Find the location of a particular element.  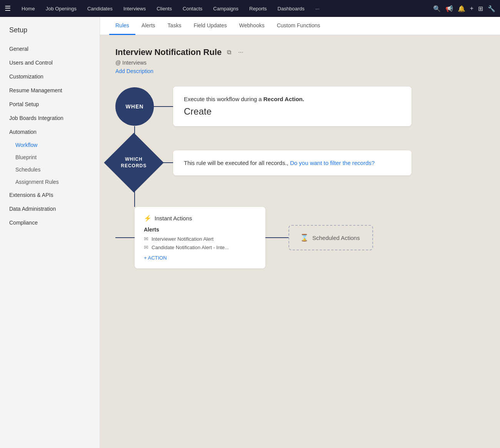

which-row: WHICHRECORDS This rule will be executed … is located at coordinates (300, 163).